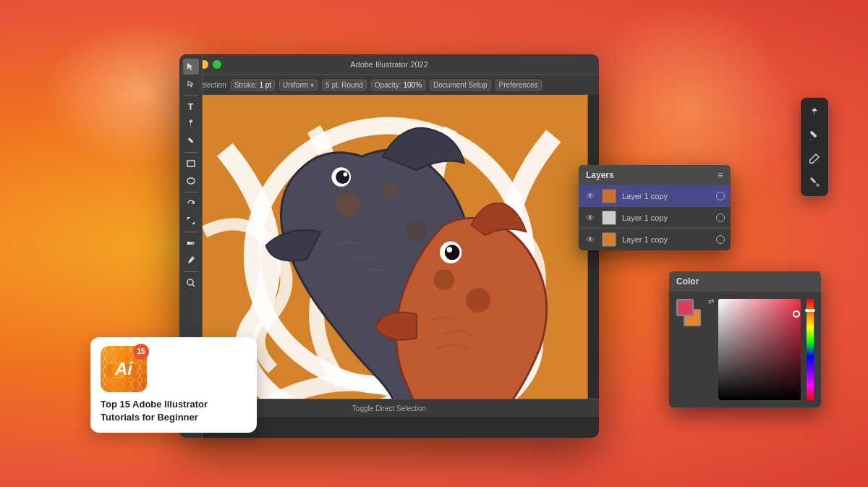 This screenshot has width=868, height=487. What do you see at coordinates (191, 106) in the screenshot?
I see `tool-type: T` at bounding box center [191, 106].